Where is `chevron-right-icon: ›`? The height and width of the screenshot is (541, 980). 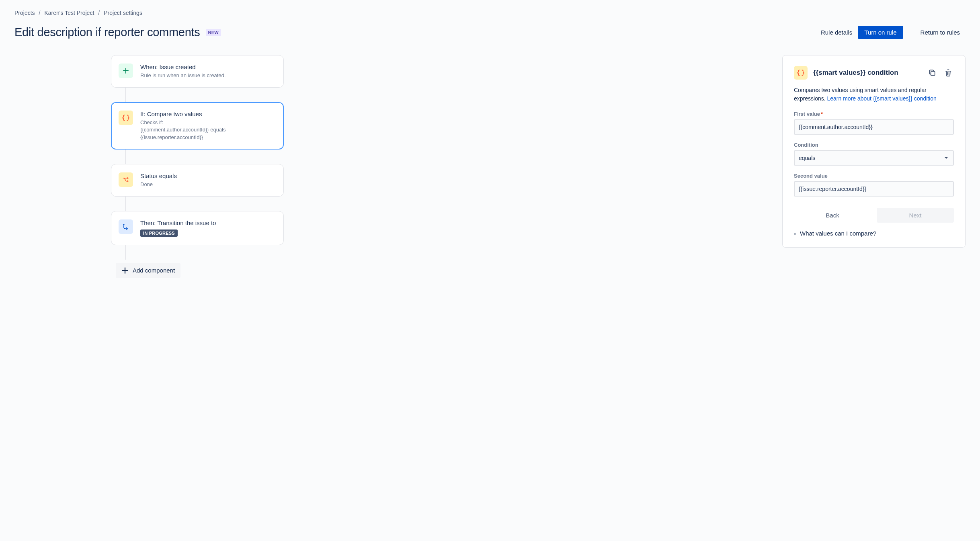 chevron-right-icon: › is located at coordinates (795, 233).